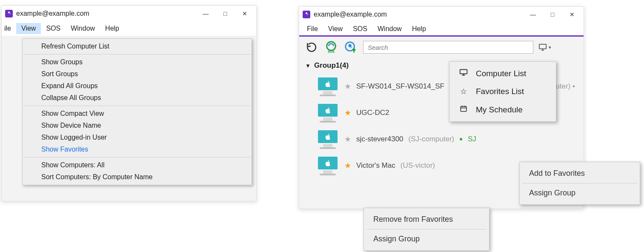 The height and width of the screenshot is (252, 644). What do you see at coordinates (426, 229) in the screenshot?
I see `context-menu-remove-favorites: Remove from Favorites Assign Group` at bounding box center [426, 229].